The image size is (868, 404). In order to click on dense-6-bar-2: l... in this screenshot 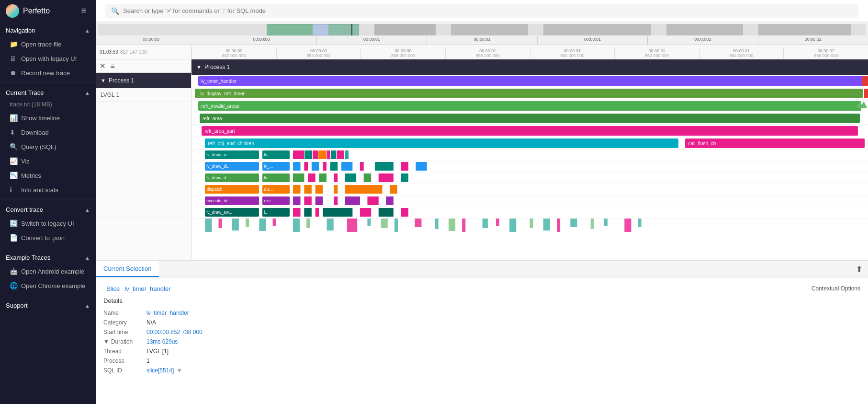, I will do `click(276, 212)`.